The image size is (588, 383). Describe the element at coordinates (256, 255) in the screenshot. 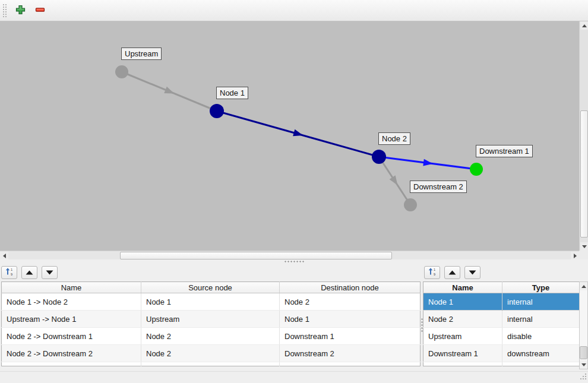

I see `horizontal-scroll-thumb` at that location.